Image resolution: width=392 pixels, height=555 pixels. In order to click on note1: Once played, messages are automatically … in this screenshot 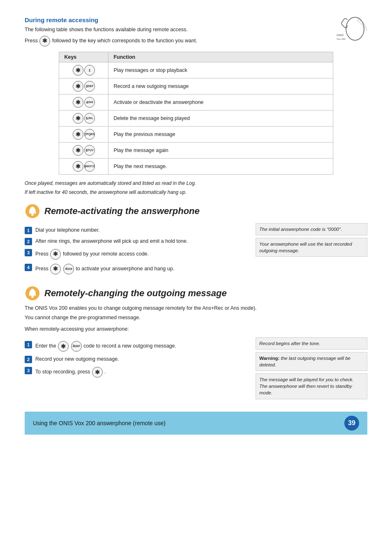, I will do `click(196, 183)`.